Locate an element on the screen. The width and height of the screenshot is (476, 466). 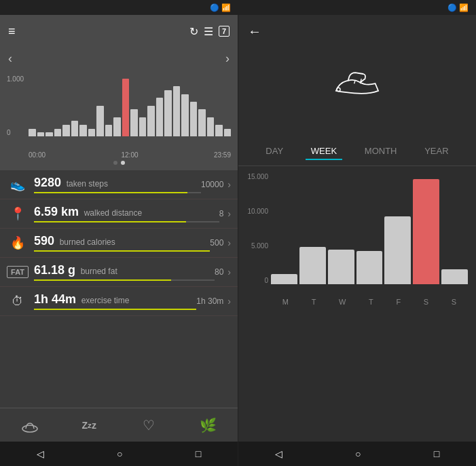
back-button-right: ◁ is located at coordinates (278, 454).